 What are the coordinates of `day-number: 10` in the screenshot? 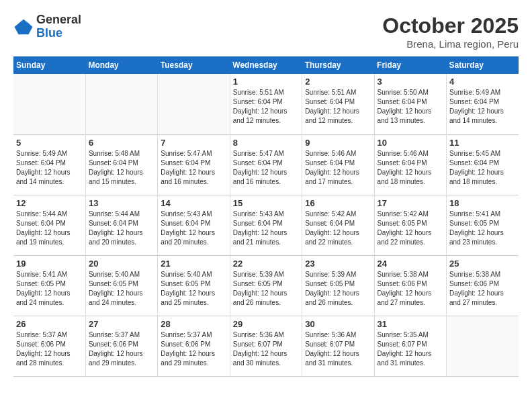 It's located at (410, 142).